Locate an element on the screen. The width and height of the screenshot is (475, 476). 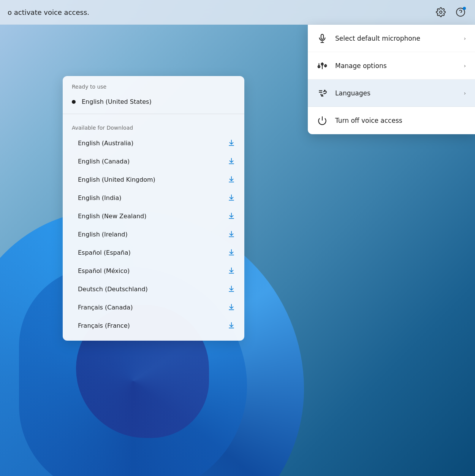
download-icon-en-in is located at coordinates (231, 198).